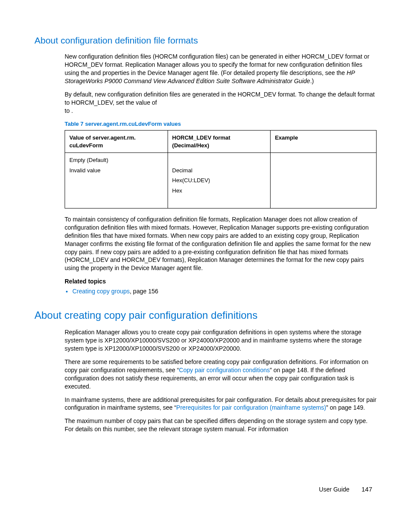 This screenshot has width=411, height=532. What do you see at coordinates (324, 142) in the screenshot?
I see `table-header-example: Example` at bounding box center [324, 142].